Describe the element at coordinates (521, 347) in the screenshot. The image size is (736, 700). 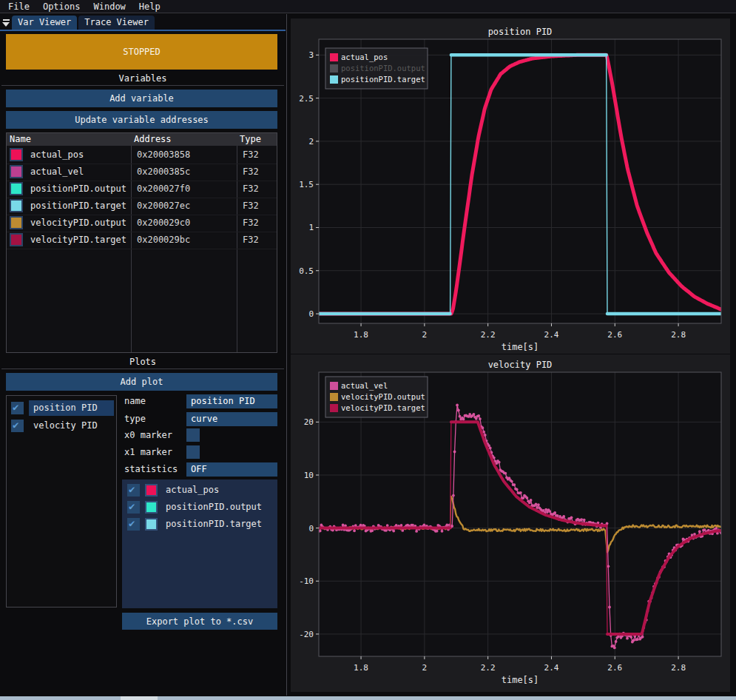
I see `x-axis-label: time[s]` at that location.